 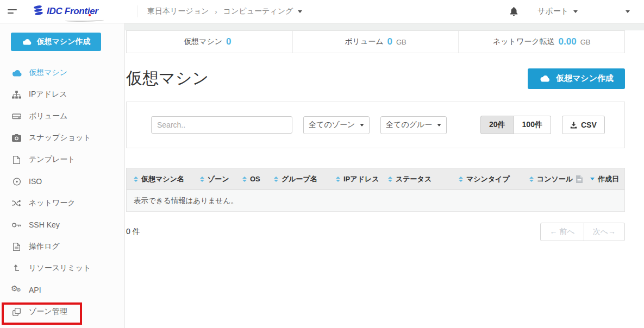 I want to click on support-label: サポート, so click(x=553, y=11).